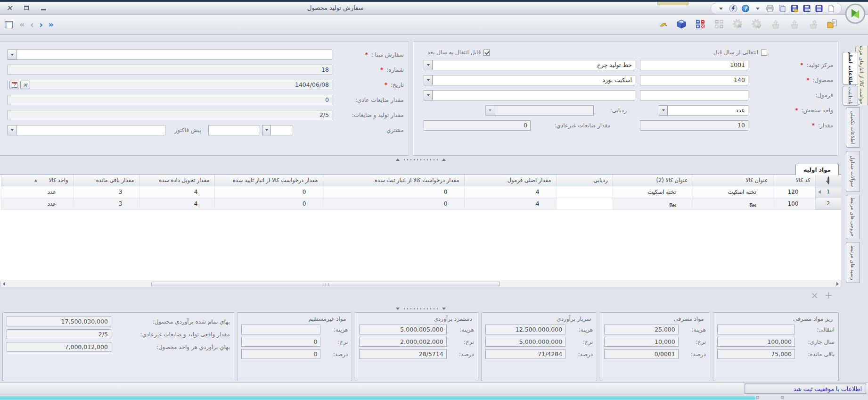 The image size is (868, 400). I want to click on tab-related-receipts: رسید های مرتبط, so click(853, 262).